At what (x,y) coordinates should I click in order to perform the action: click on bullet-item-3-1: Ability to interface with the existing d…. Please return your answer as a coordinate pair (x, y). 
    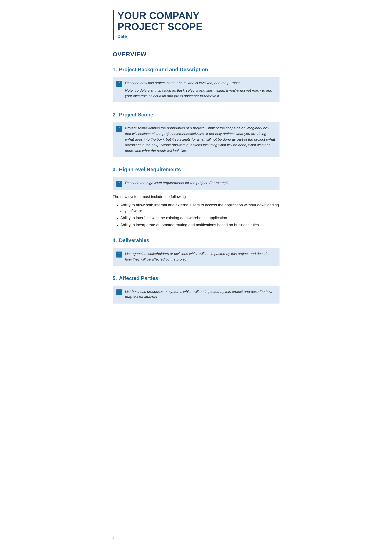
    Looking at the image, I should click on (200, 218).